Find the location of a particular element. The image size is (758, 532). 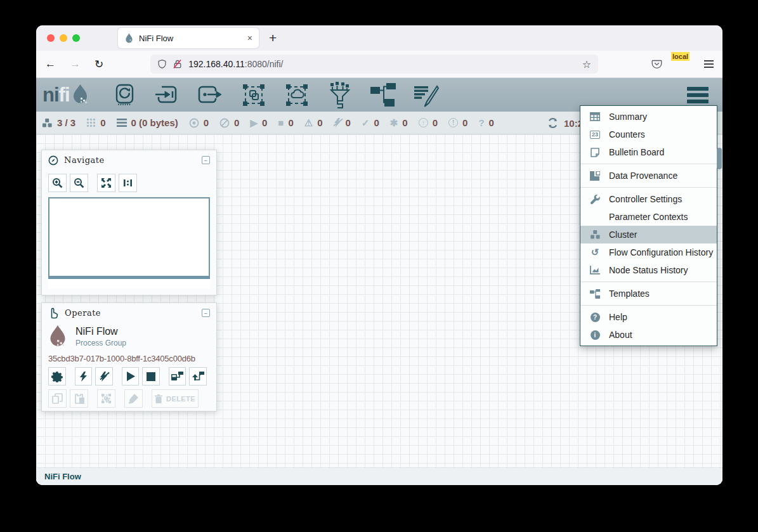

template-component-icon is located at coordinates (383, 95).